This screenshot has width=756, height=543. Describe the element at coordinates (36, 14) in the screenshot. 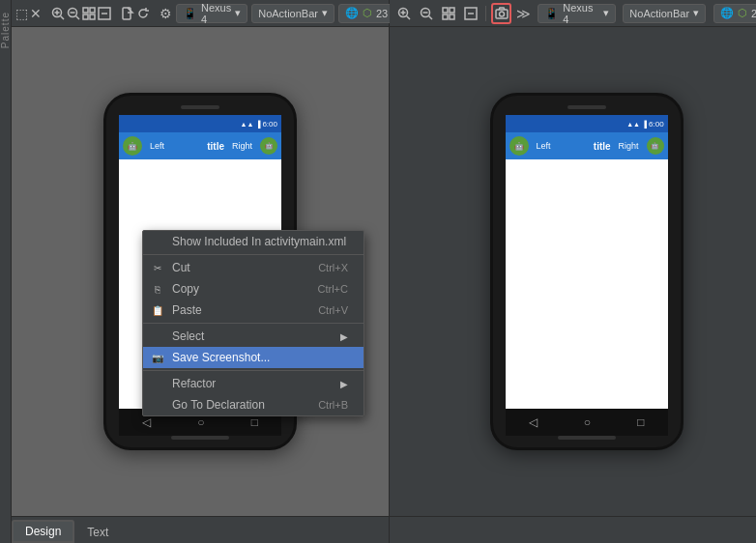

I see `palette-close-btn: ✕` at that location.